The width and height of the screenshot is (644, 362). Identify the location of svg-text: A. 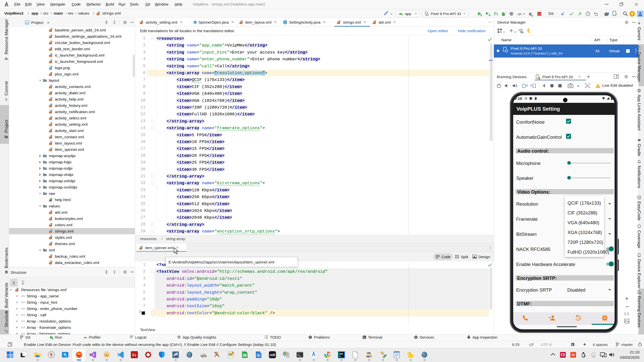
(490, 15).